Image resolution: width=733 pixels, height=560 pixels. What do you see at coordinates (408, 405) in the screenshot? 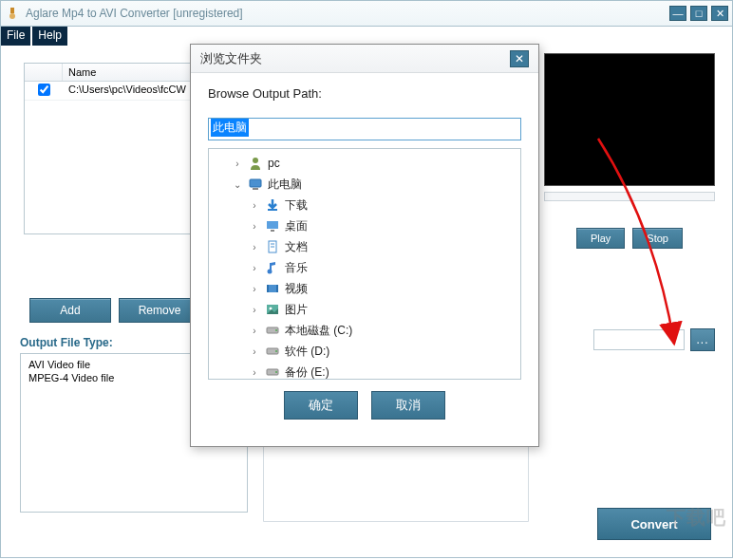
I see `dialog-cancel-button: 取消` at bounding box center [408, 405].